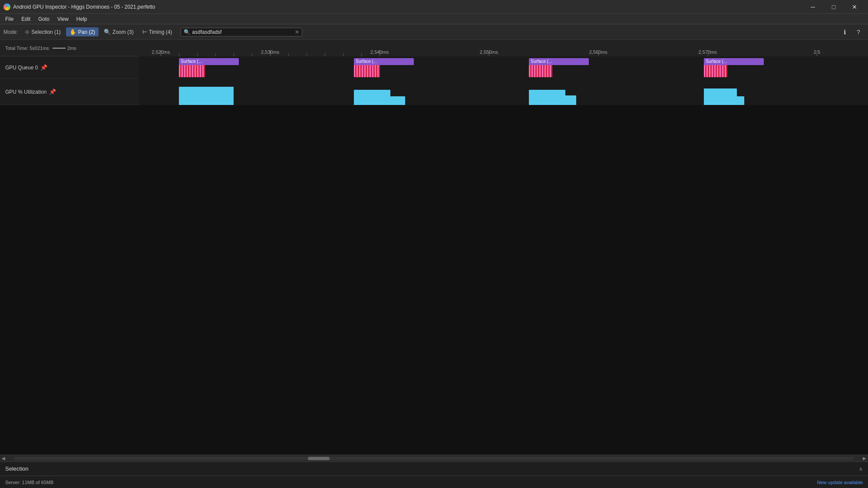  I want to click on zoom-mode-icon: 🔍, so click(107, 32).